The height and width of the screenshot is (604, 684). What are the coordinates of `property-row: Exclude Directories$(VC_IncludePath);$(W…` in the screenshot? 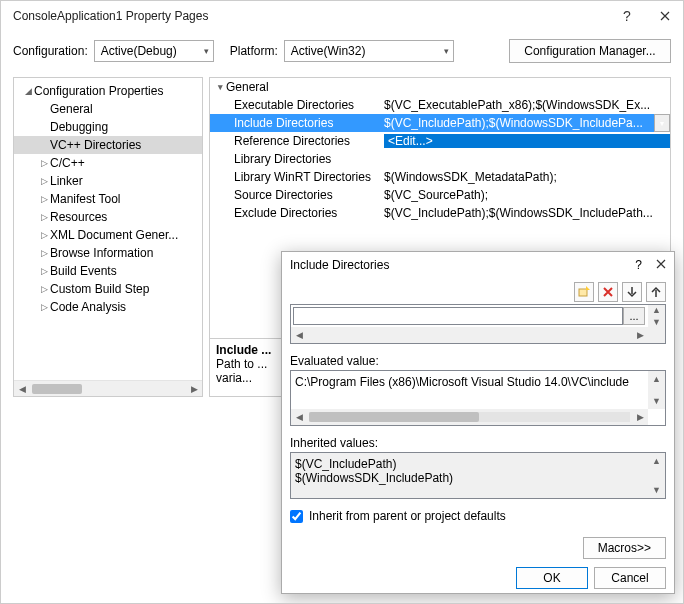 It's located at (440, 213).